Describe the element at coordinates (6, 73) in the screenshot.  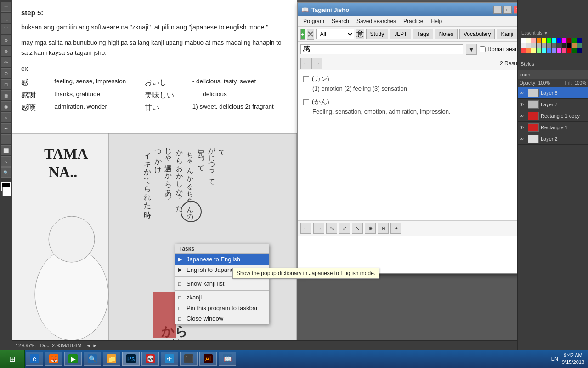
I see `clone-tool: ⊙` at that location.